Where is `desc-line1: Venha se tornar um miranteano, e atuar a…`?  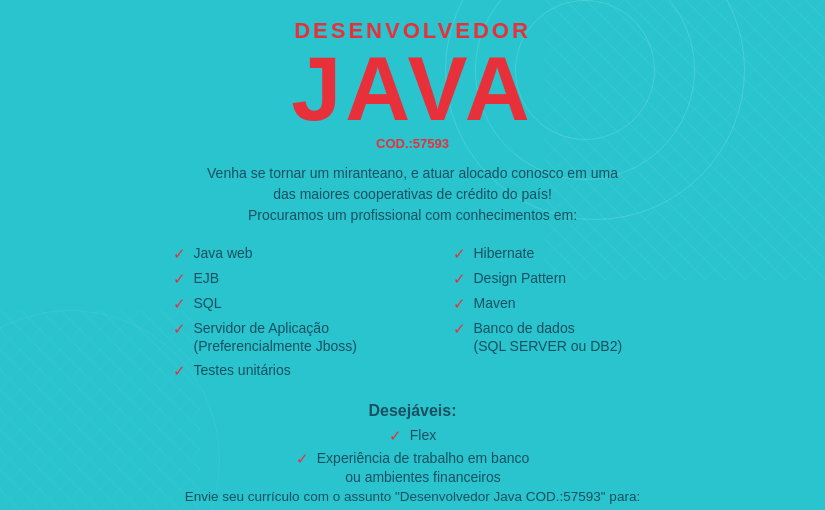 desc-line1: Venha se tornar um miranteano, e atuar a… is located at coordinates (412, 174).